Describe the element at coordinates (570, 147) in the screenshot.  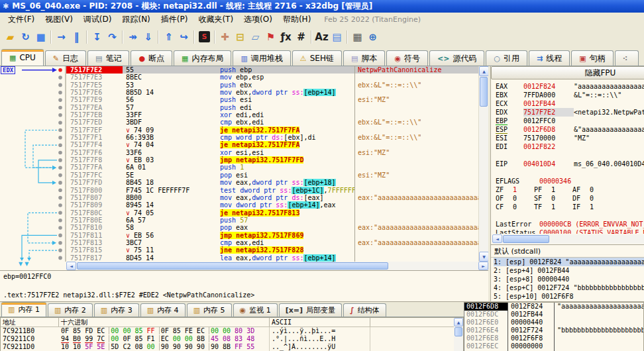
I see `register-row: EDI0012F822` at that location.